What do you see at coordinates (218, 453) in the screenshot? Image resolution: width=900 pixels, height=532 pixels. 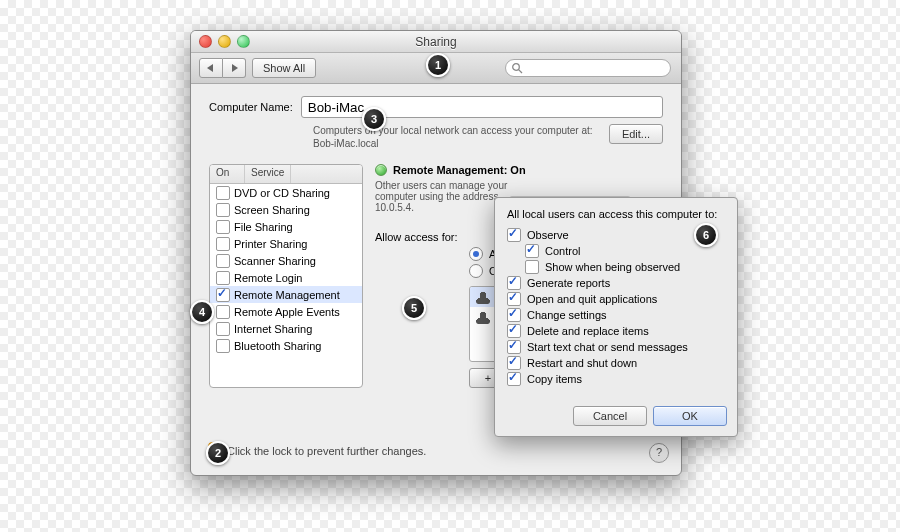 I see `callout-2: 2` at bounding box center [218, 453].